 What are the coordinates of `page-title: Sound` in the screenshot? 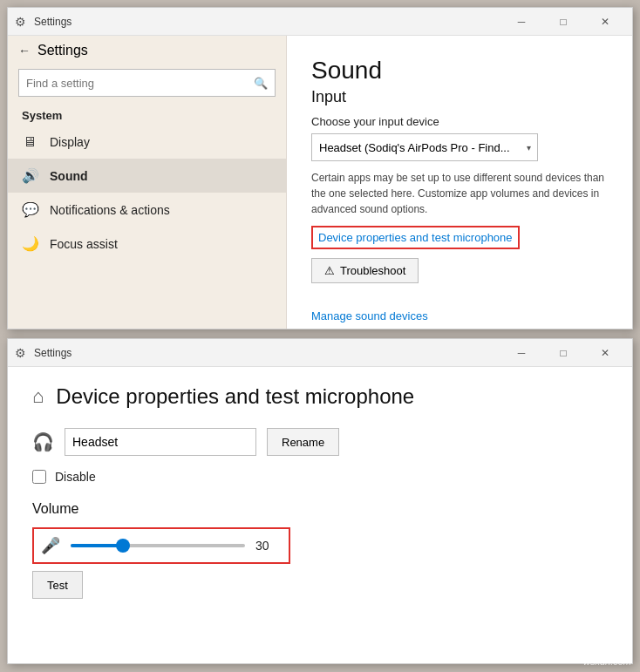 It's located at (460, 71).